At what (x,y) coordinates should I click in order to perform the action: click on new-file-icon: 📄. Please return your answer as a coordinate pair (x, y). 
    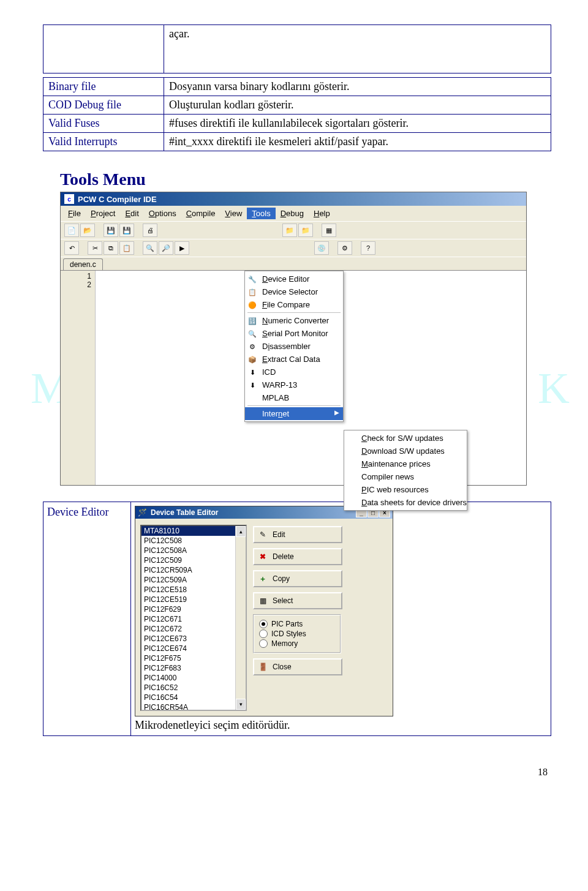
    Looking at the image, I should click on (72, 230).